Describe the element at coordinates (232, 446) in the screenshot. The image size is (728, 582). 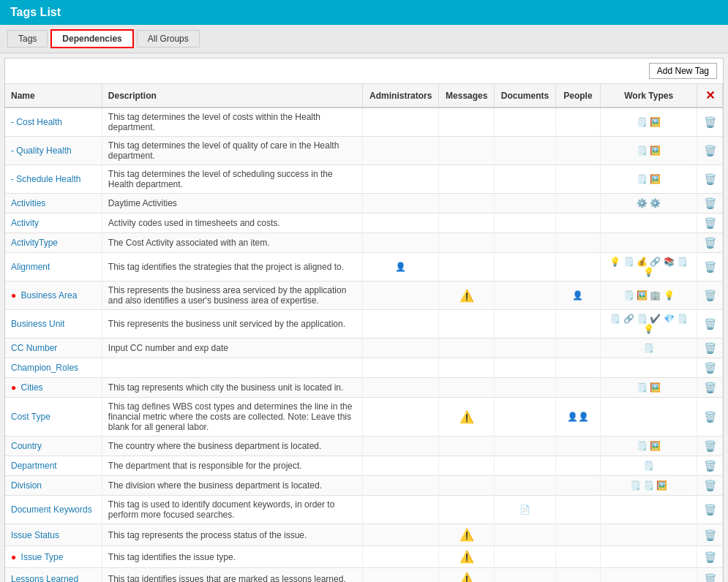
I see `cell-description: The country where the business departmen…` at that location.